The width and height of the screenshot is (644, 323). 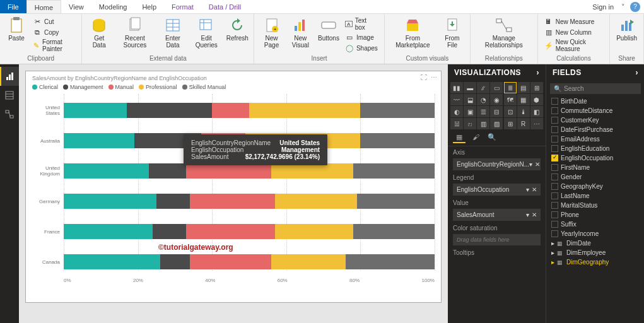 What do you see at coordinates (595, 88) in the screenshot?
I see `fields-search: 🔍Search` at bounding box center [595, 88].